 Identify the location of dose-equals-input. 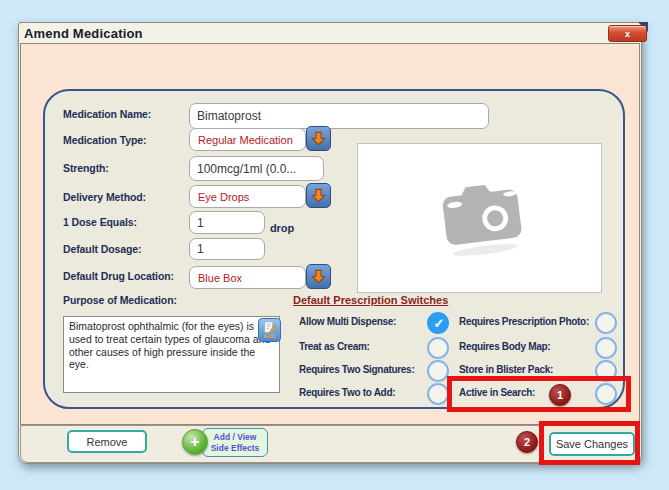
(227, 222).